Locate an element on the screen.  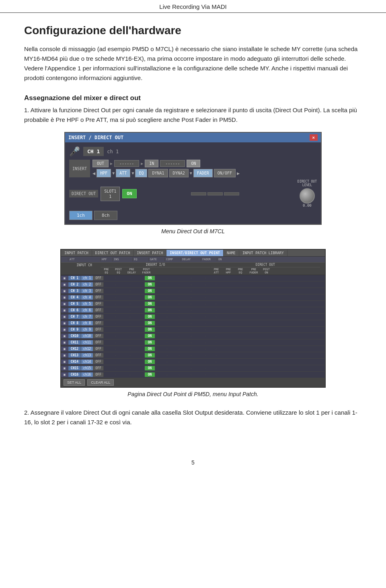
tab-insert-direct-out-point: INSERT/DIRECT OUT POINT is located at coordinates (195, 253).